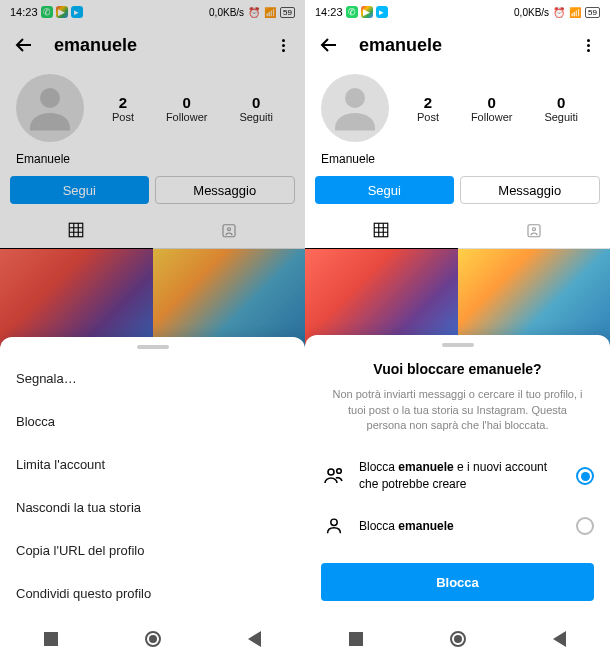  I want to click on menu-restrict: Limita l'account, so click(152, 464).